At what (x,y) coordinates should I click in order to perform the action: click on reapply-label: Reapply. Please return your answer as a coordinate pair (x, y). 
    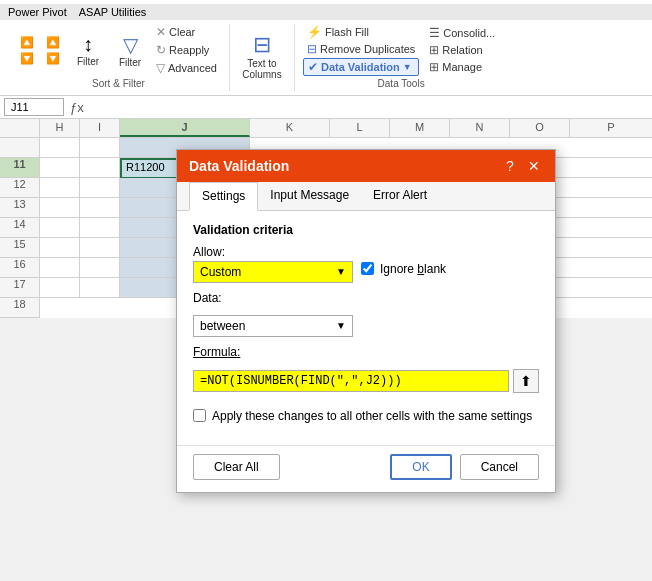
    Looking at the image, I should click on (189, 50).